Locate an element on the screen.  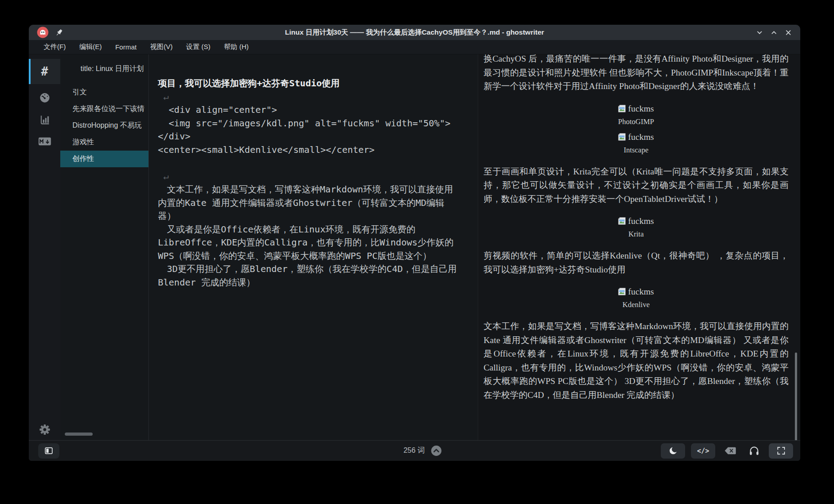
editor-line: WPS（啊没错，你的安卓、鸿蒙平板大概率跑的WPS PC版也是这个） is located at coordinates (313, 256).